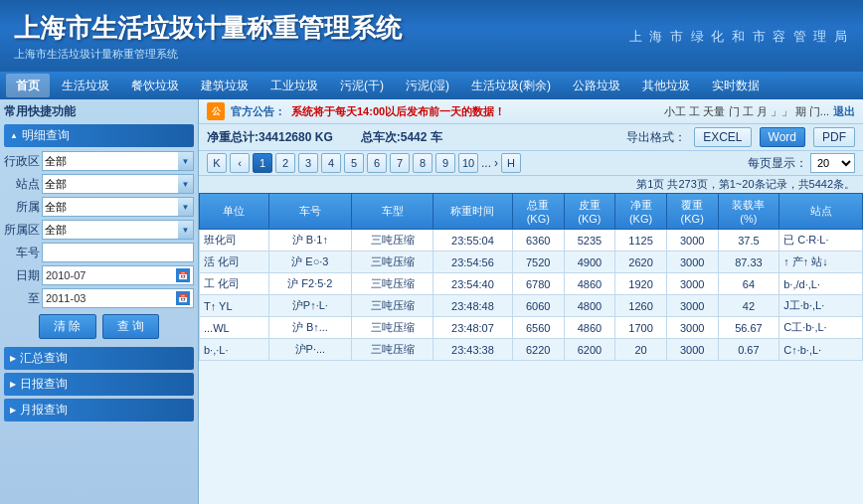 The height and width of the screenshot is (504, 863). I want to click on page-size-select: 20 50 100, so click(833, 163).